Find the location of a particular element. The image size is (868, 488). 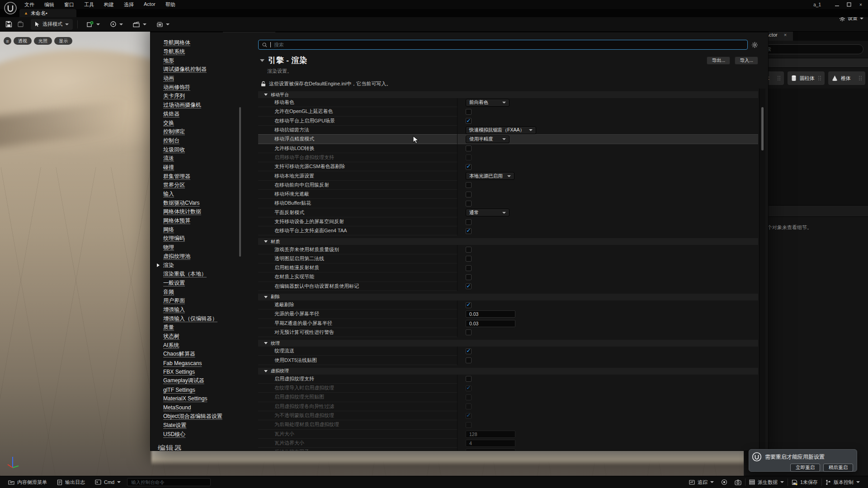

section-header-虚拟纹理: 虚拟纹理 is located at coordinates (508, 371).